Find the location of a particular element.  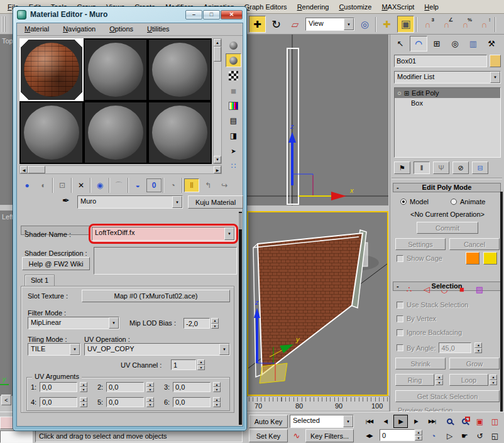

settings-button: Settings is located at coordinates (420, 244).